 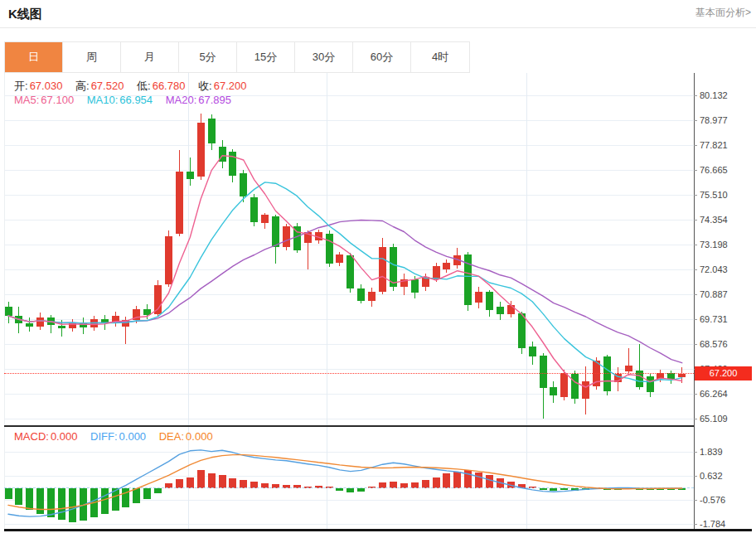 What do you see at coordinates (172, 436) in the screenshot?
I see `dea-label: DEA:` at bounding box center [172, 436].